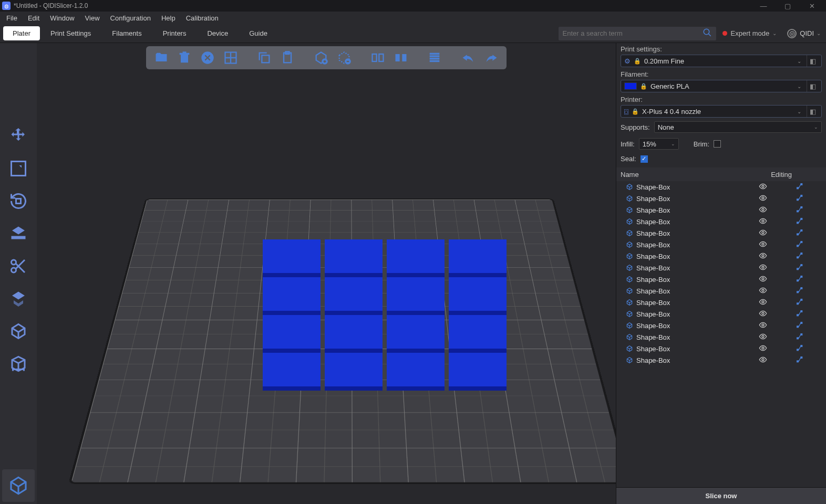 The image size is (826, 504). I want to click on close-button: ✕, so click(812, 6).